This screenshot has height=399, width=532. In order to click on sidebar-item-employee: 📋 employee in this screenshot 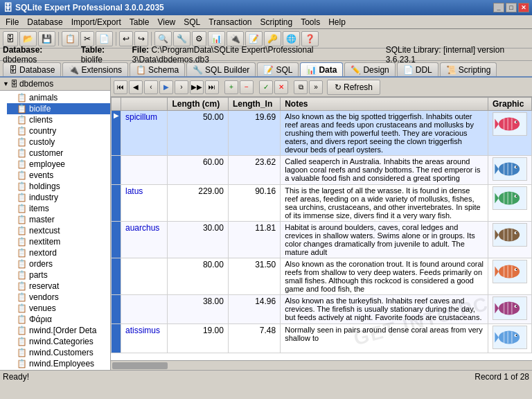, I will do `click(58, 164)`.